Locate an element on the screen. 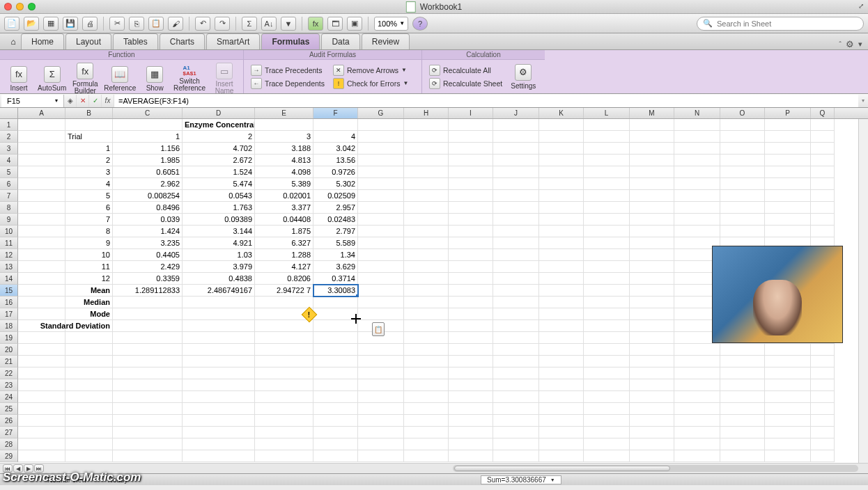  cell-G15 is located at coordinates (381, 291).